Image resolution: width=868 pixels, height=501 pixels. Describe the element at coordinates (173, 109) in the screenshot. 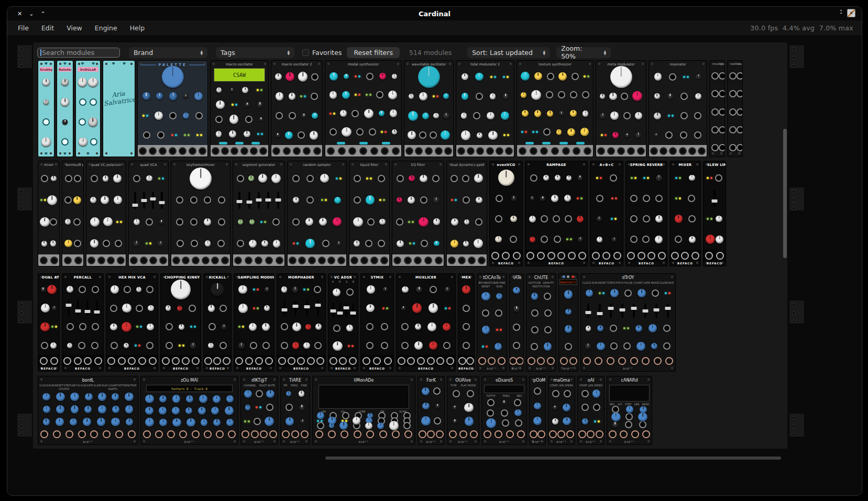

I see `module-card-palette: PALETTE` at that location.